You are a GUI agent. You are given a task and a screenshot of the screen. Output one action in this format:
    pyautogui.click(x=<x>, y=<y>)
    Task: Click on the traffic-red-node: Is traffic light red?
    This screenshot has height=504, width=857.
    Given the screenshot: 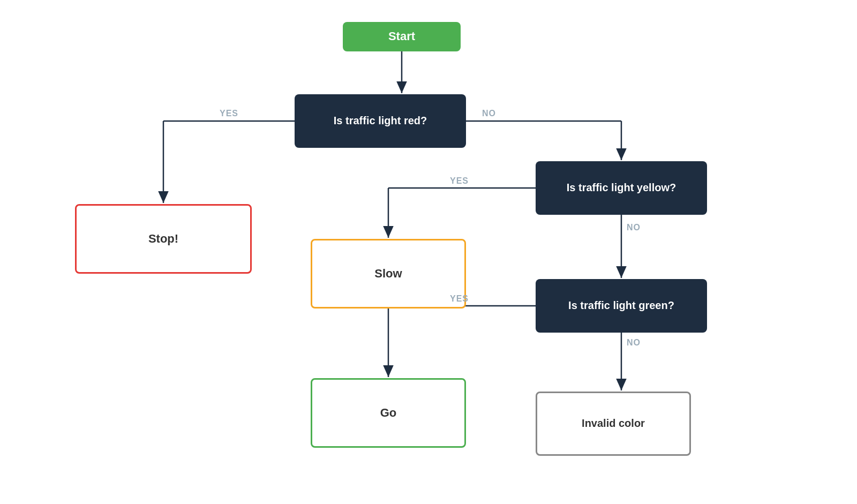 What is the action you would take?
    pyautogui.click(x=380, y=121)
    